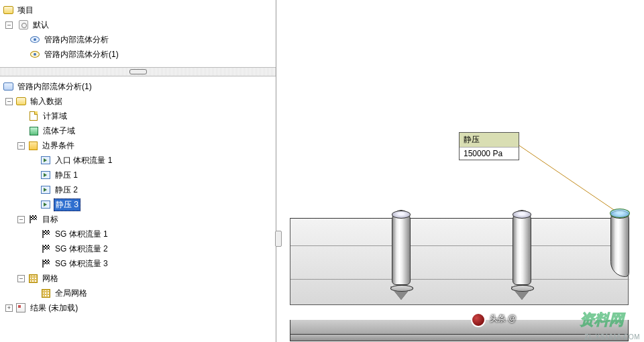  I want to click on goals-label: 目标, so click(50, 220).